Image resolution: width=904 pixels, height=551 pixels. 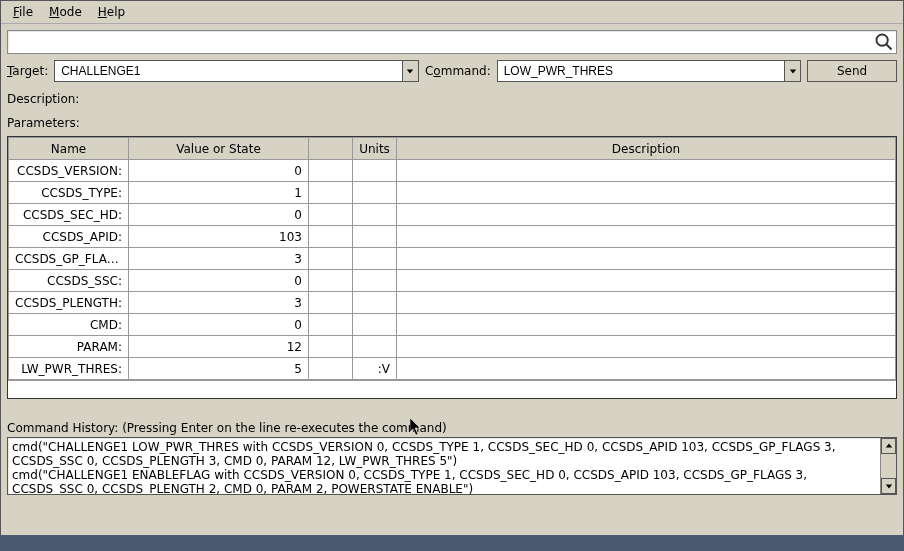 What do you see at coordinates (452, 303) in the screenshot?
I see `table-row: CCSDS_PLENGTH:3` at bounding box center [452, 303].